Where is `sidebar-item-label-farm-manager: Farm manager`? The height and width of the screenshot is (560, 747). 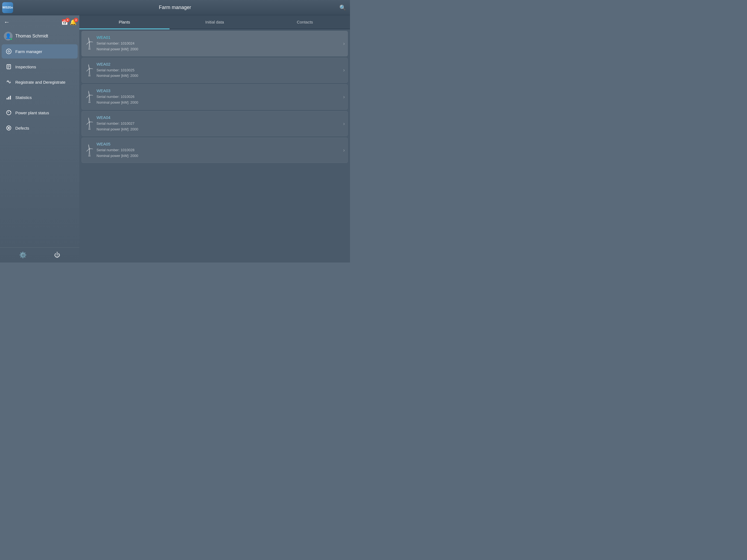
sidebar-item-label-farm-manager: Farm manager is located at coordinates (29, 51).